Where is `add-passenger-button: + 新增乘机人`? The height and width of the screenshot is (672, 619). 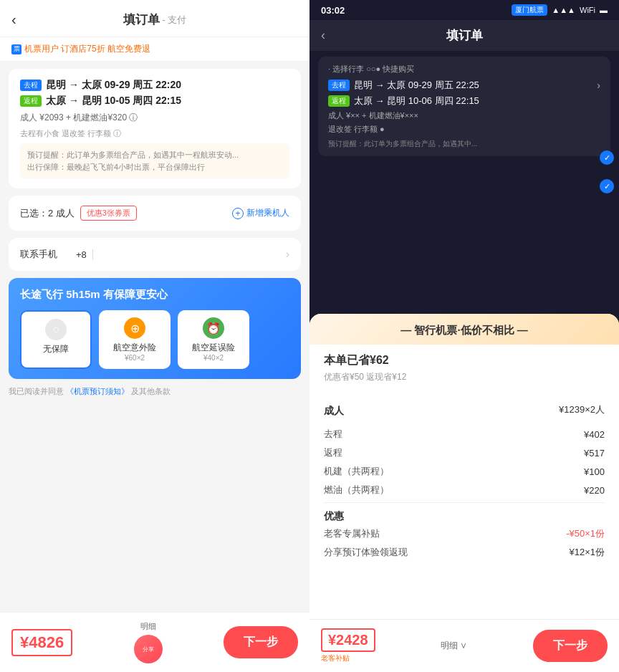
add-passenger-button: + 新增乘机人 is located at coordinates (261, 213).